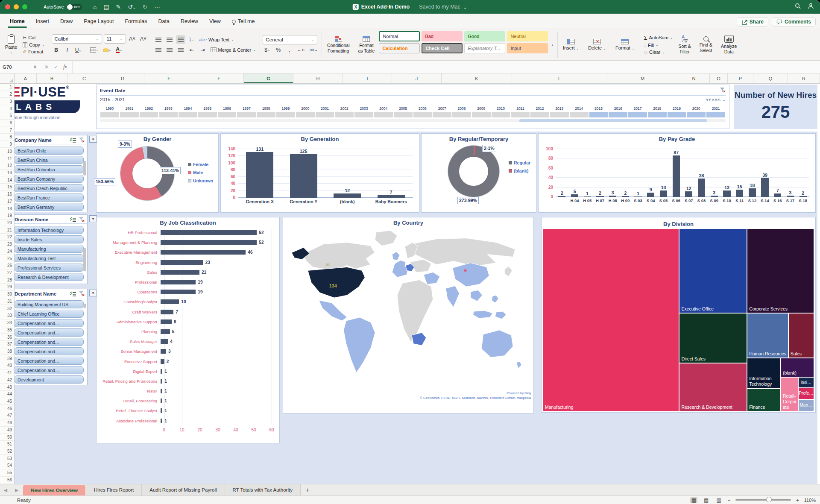 This screenshot has height=504, width=820. I want to click on timeline-year-1990: 1990, so click(110, 112).